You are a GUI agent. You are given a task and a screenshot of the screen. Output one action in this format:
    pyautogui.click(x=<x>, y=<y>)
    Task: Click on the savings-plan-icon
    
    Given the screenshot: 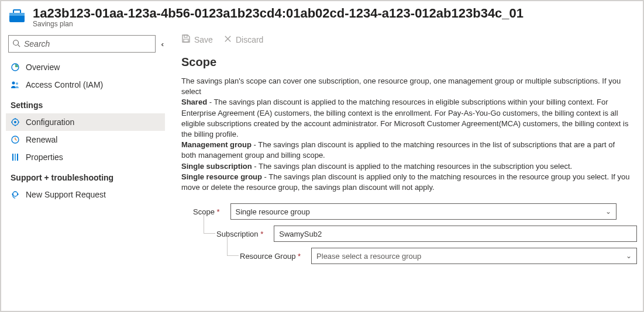 What is the action you would take?
    pyautogui.click(x=17, y=16)
    